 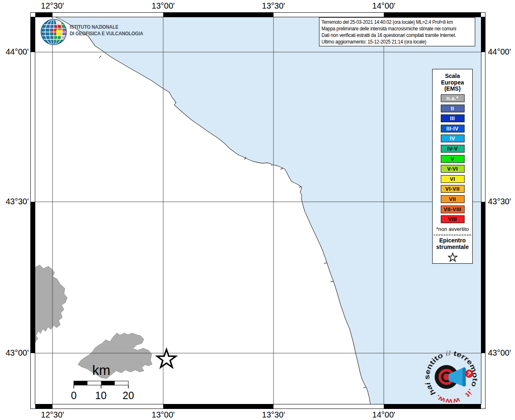 I want to click on scale-tick-label: 20, so click(x=128, y=395).